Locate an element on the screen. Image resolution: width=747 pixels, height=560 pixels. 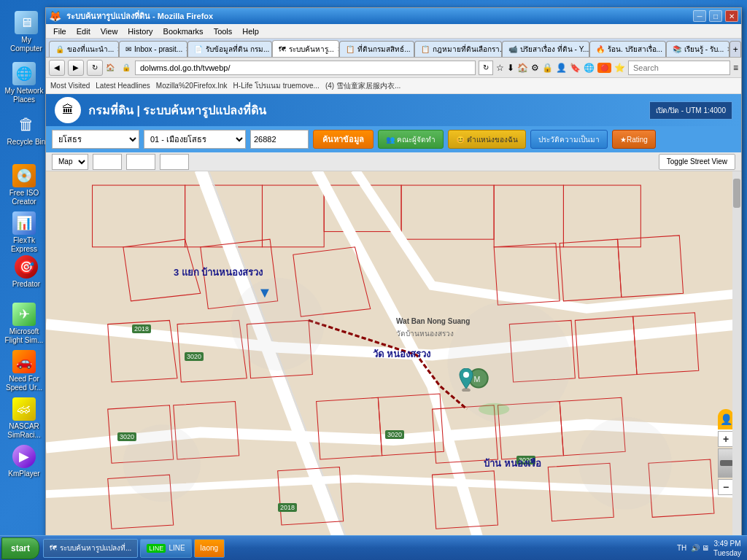
zoom-slider is located at coordinates (726, 463).